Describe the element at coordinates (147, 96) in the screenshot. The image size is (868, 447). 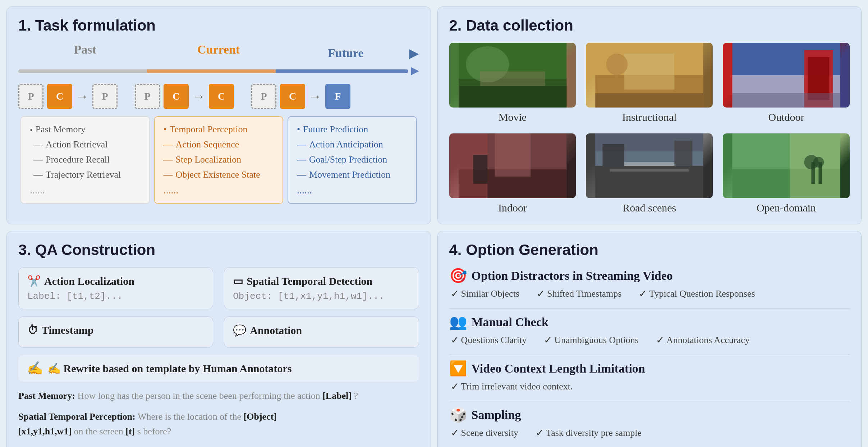
I see `frame-p3: P` at that location.